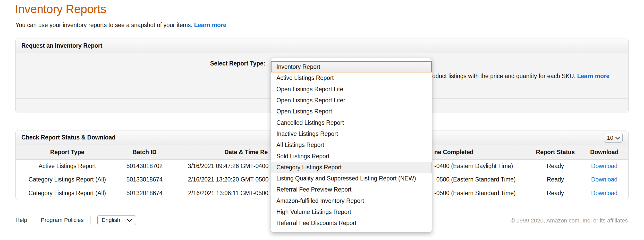 This screenshot has height=240, width=644. What do you see at coordinates (62, 220) in the screenshot?
I see `program-policies-link: Program Policies` at bounding box center [62, 220].